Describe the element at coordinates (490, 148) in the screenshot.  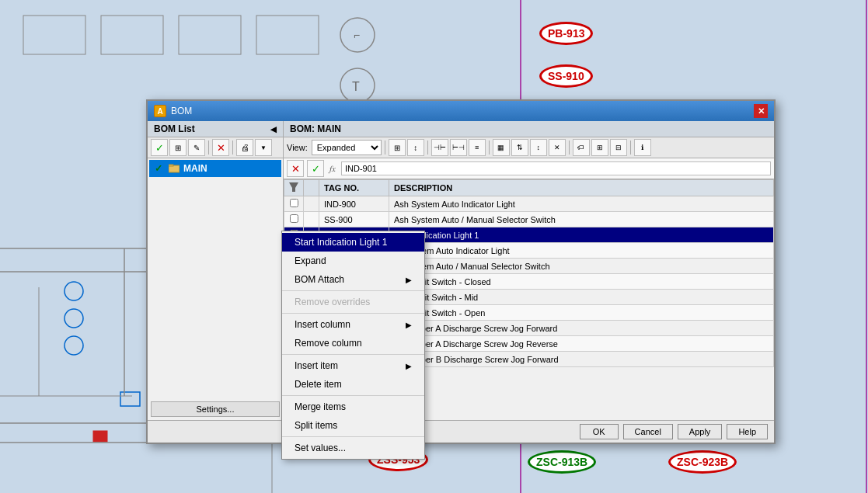
I see `sep4` at that location.